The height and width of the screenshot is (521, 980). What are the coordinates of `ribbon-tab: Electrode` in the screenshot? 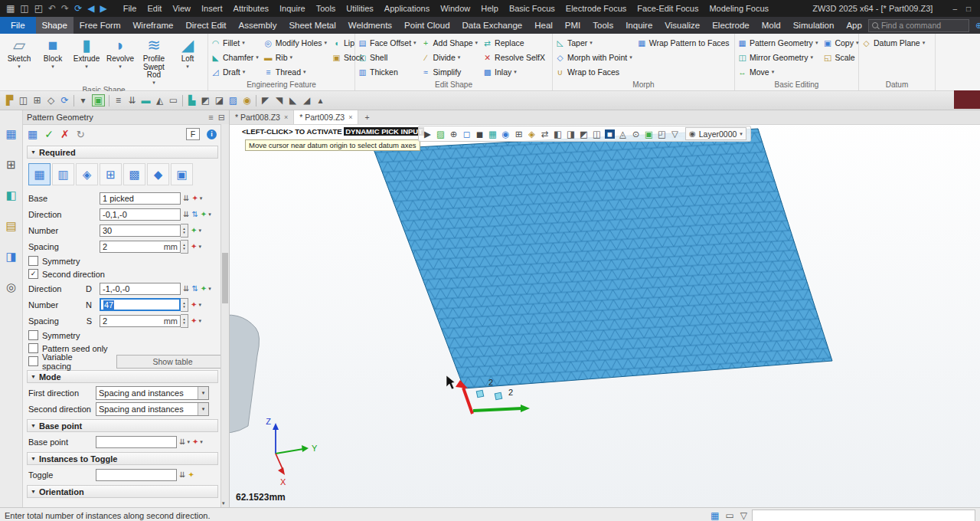 It's located at (730, 25).